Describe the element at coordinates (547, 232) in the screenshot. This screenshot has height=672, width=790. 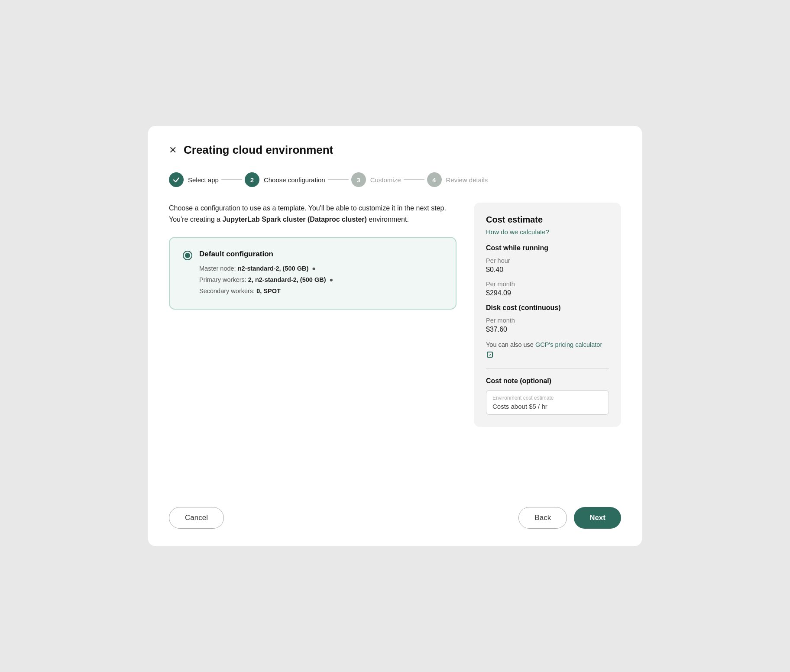
I see `how-we-calculate-link: How do we calculate?` at that location.